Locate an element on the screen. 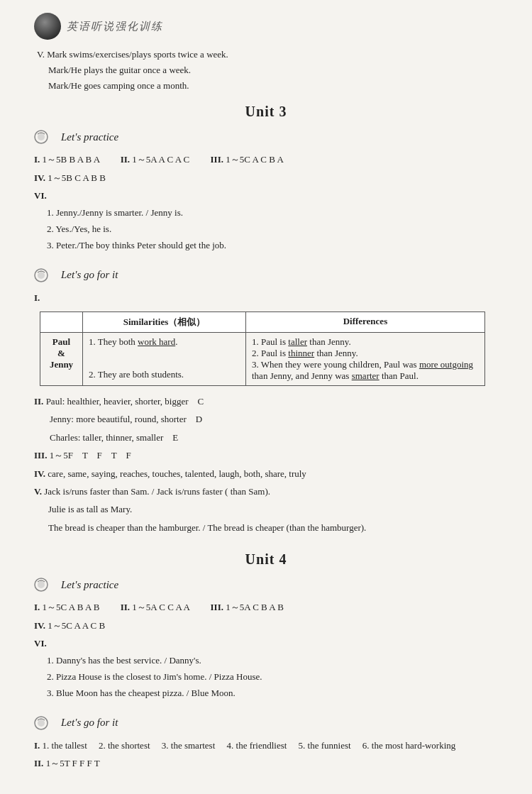 This screenshot has width=532, height=794. unit4-p1-text1: 1～5C A B A B is located at coordinates (81, 607).